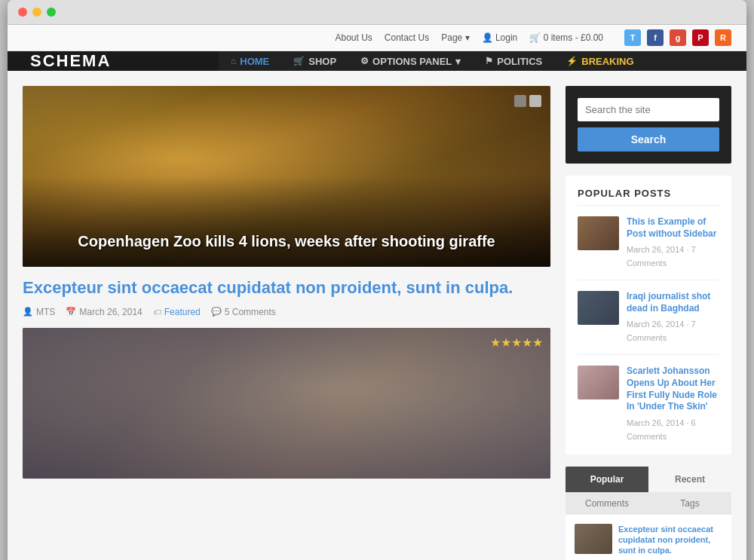  I want to click on popular-posts-title: POPULAR POSTS, so click(648, 197).